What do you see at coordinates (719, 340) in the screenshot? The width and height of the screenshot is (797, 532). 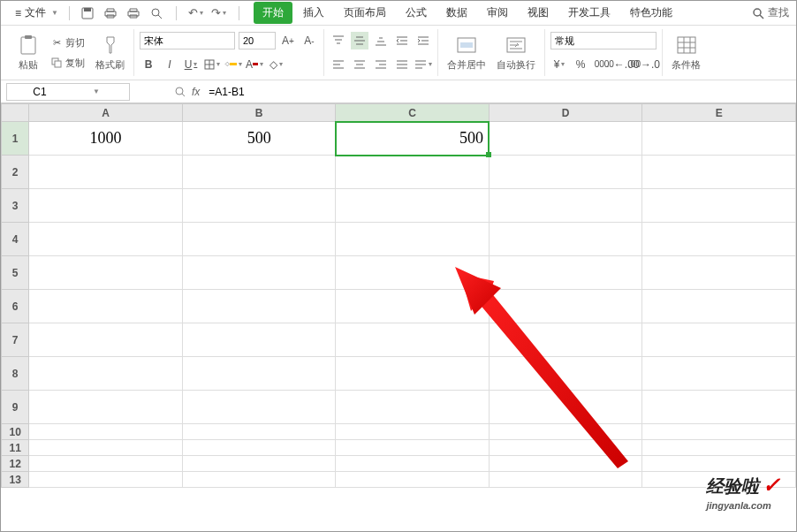 I see `cell-E7` at bounding box center [719, 340].